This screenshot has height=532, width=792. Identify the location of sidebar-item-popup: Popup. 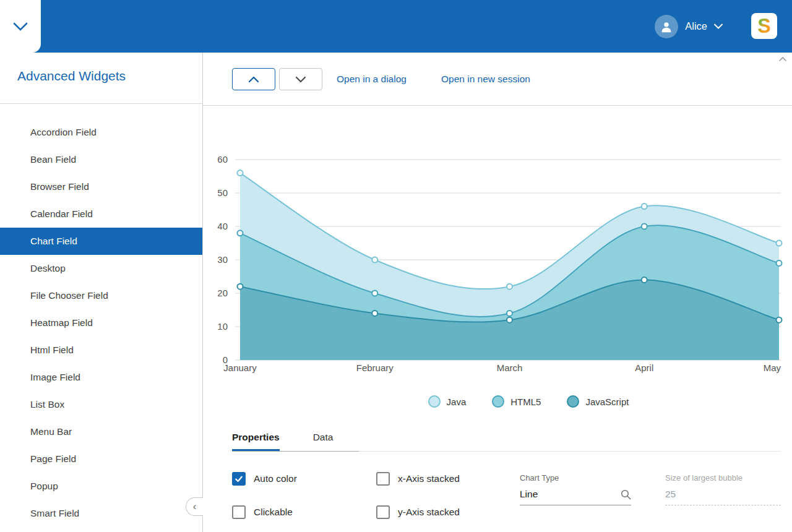
(101, 486).